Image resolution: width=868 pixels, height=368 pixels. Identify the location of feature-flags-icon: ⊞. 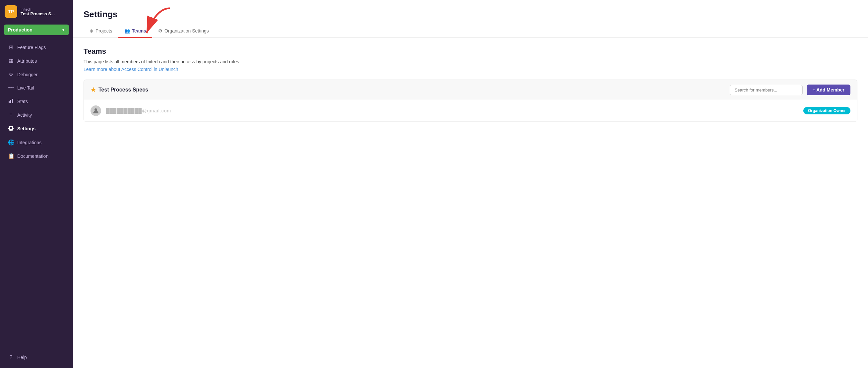
(11, 47).